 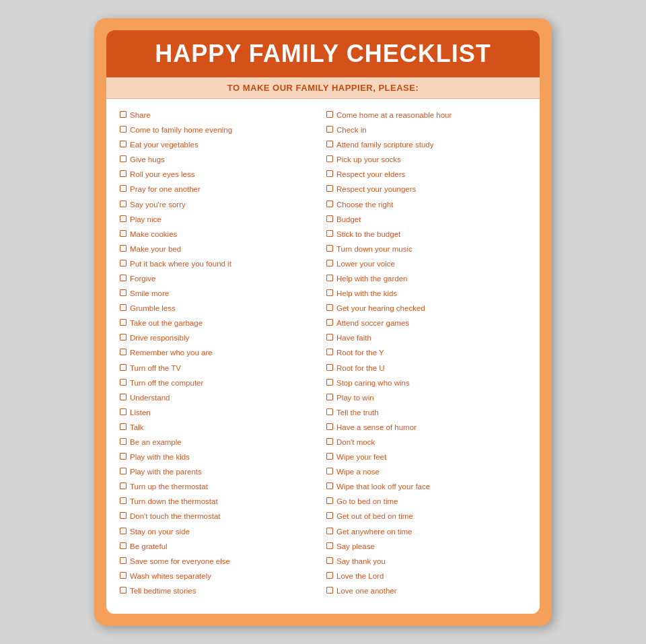 I want to click on list-item: Drive responsibly, so click(x=219, y=338).